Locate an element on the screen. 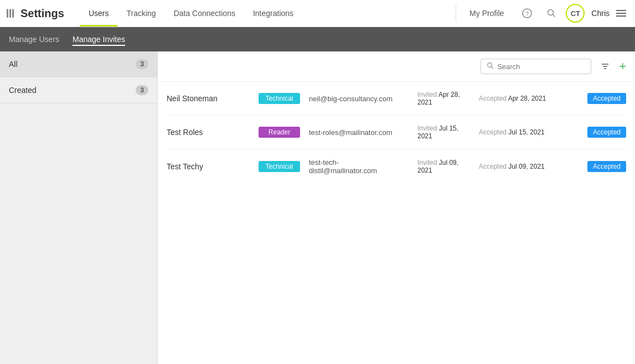 Image resolution: width=635 pixels, height=364 pixels. invite-name: Test Roles is located at coordinates (208, 132).